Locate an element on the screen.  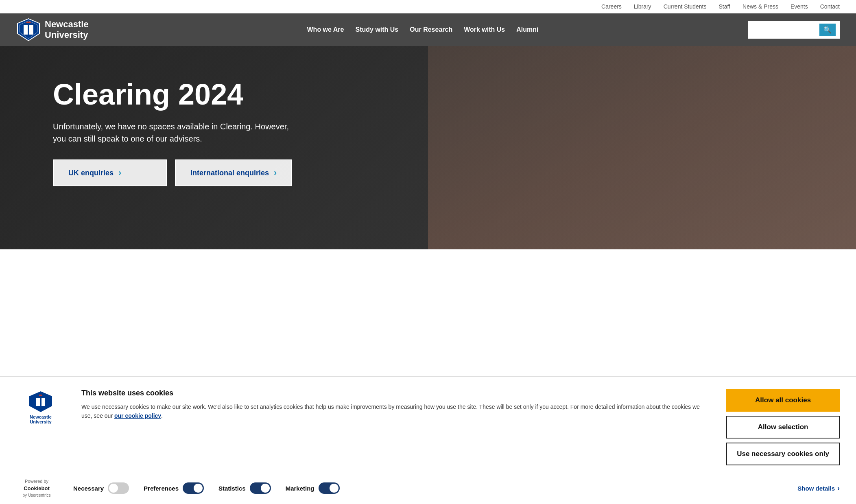
hero-buttons: UK enquiries › International enquiries › is located at coordinates (175, 173).